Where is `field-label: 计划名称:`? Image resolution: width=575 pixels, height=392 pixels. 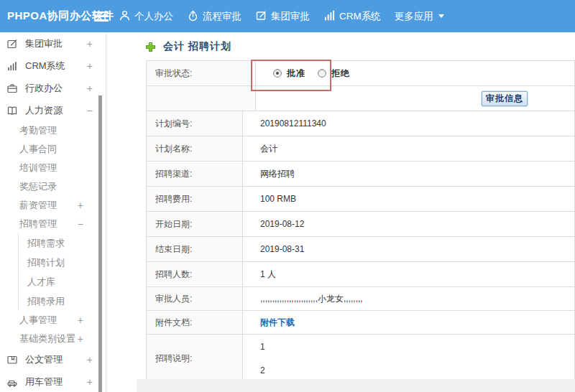
field-label: 计划名称: is located at coordinates (195, 149).